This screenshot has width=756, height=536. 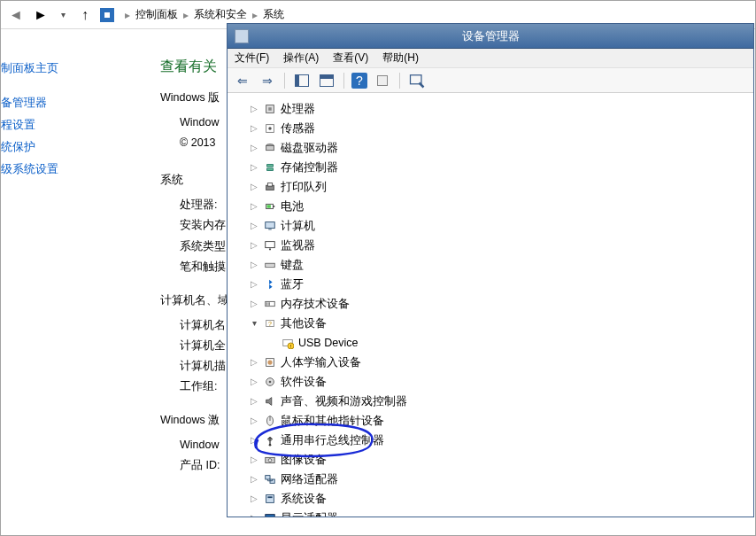 I want to click on tree-node-monitor: ▷监视器, so click(x=495, y=245).